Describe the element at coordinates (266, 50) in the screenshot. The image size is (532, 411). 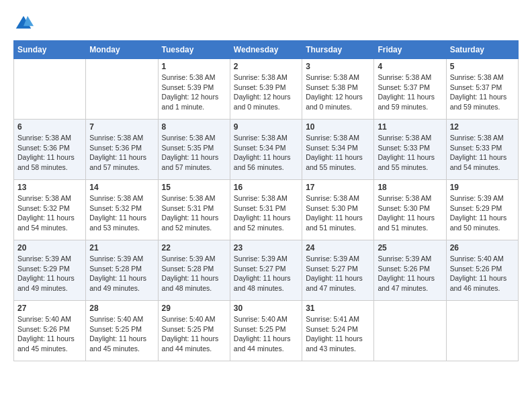
I see `weekday-header-wednesday: Wednesday` at that location.